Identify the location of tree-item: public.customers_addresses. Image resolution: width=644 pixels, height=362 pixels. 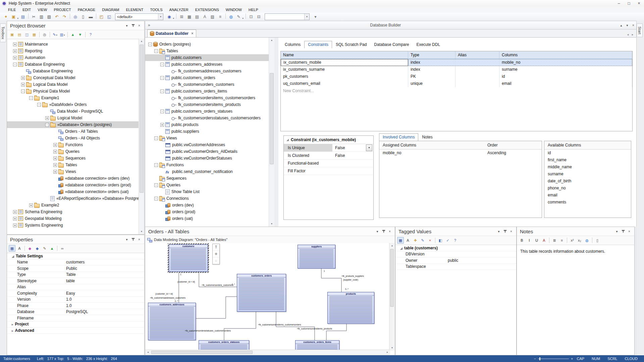
(210, 64).